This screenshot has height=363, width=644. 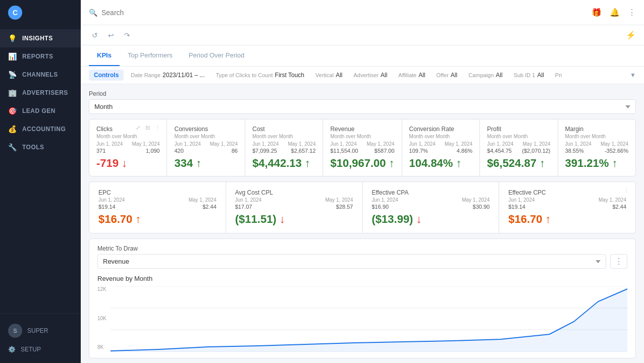 I want to click on conv-arrow-up: ↑, so click(x=199, y=163).